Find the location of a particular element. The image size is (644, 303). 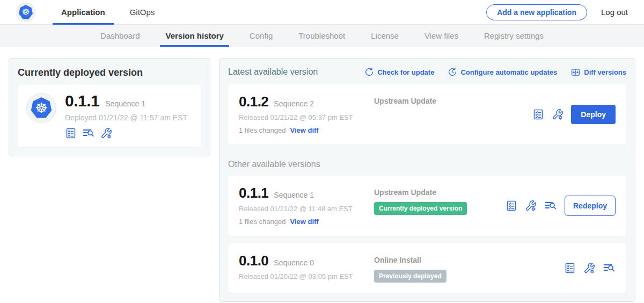

subnav-tab-dashboard: Dashboard is located at coordinates (120, 35).